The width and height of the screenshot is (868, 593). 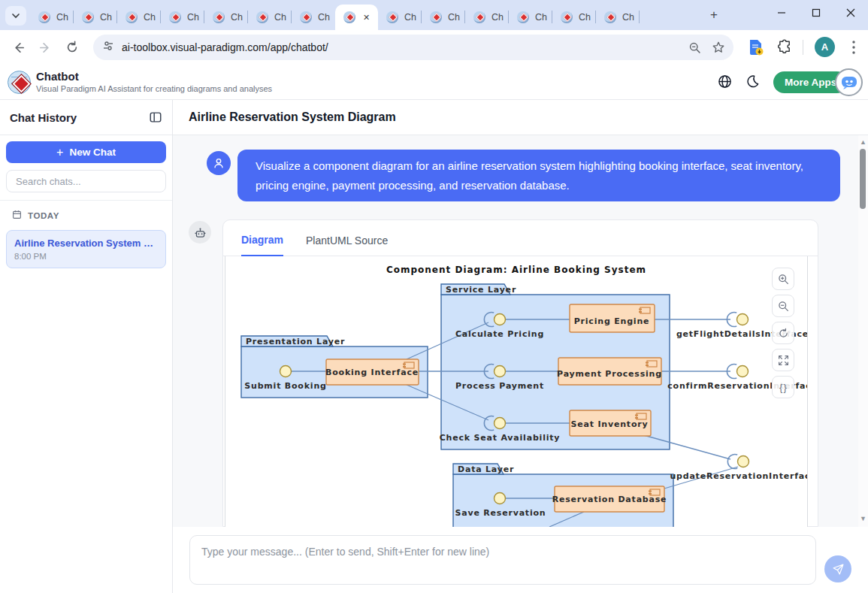 What do you see at coordinates (86, 182) in the screenshot?
I see `search-chats-input` at bounding box center [86, 182].